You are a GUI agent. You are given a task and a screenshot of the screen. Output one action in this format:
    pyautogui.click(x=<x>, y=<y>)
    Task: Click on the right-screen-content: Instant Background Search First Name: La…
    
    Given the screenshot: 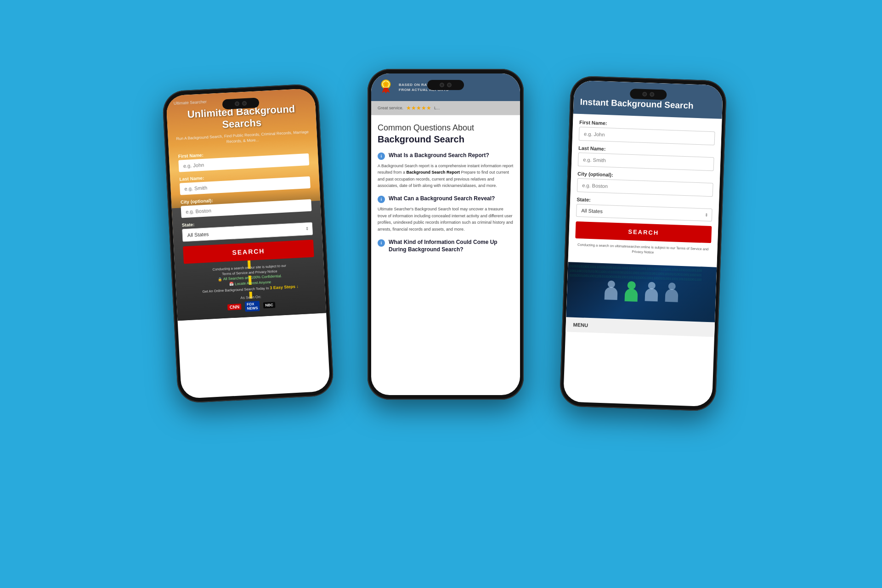 What is the action you would take?
    pyautogui.click(x=644, y=209)
    